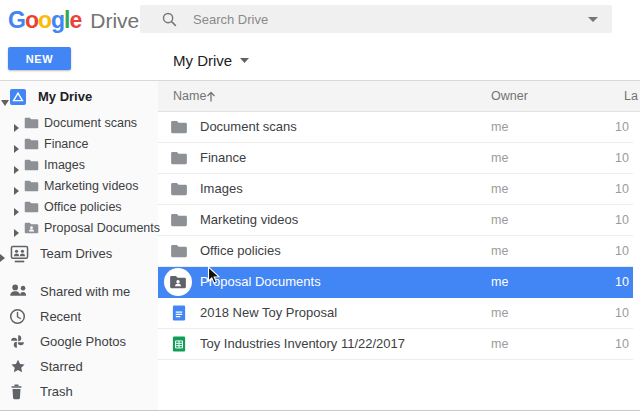  What do you see at coordinates (79, 316) in the screenshot?
I see `sidebar-item-recent: Recent` at bounding box center [79, 316].